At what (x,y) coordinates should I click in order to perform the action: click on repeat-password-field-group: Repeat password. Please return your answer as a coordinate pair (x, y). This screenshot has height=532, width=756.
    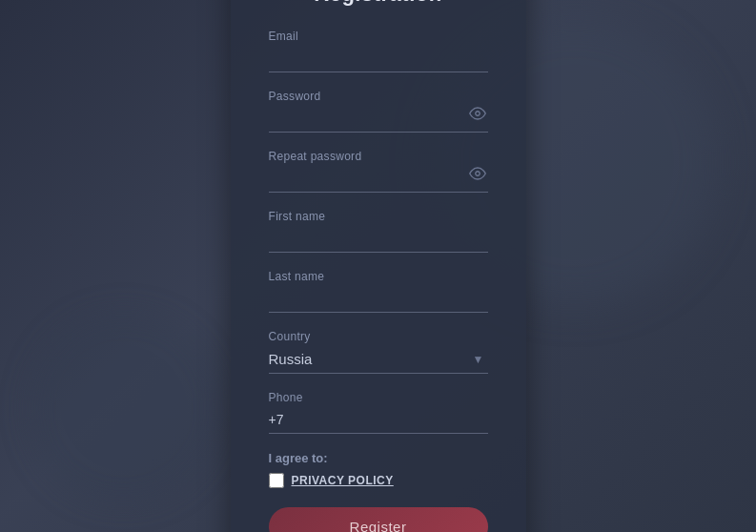
    Looking at the image, I should click on (378, 172).